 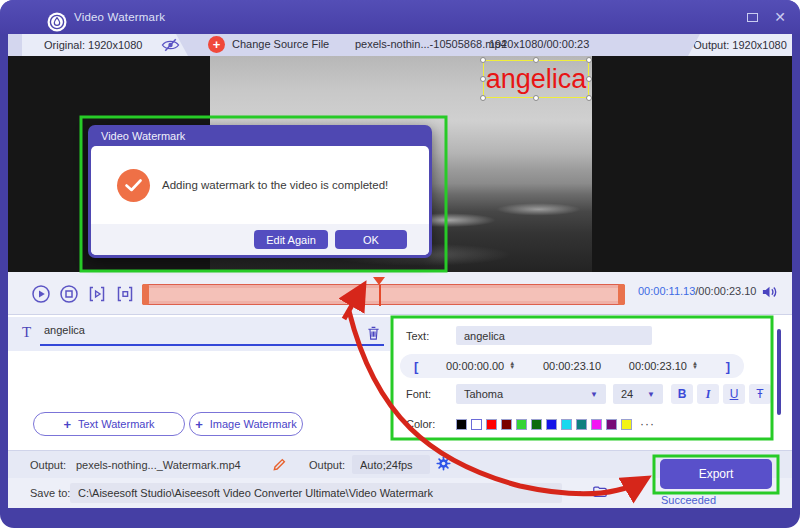 I want to click on dialog-message: Adding watermark to the video is complet…, so click(x=275, y=185).